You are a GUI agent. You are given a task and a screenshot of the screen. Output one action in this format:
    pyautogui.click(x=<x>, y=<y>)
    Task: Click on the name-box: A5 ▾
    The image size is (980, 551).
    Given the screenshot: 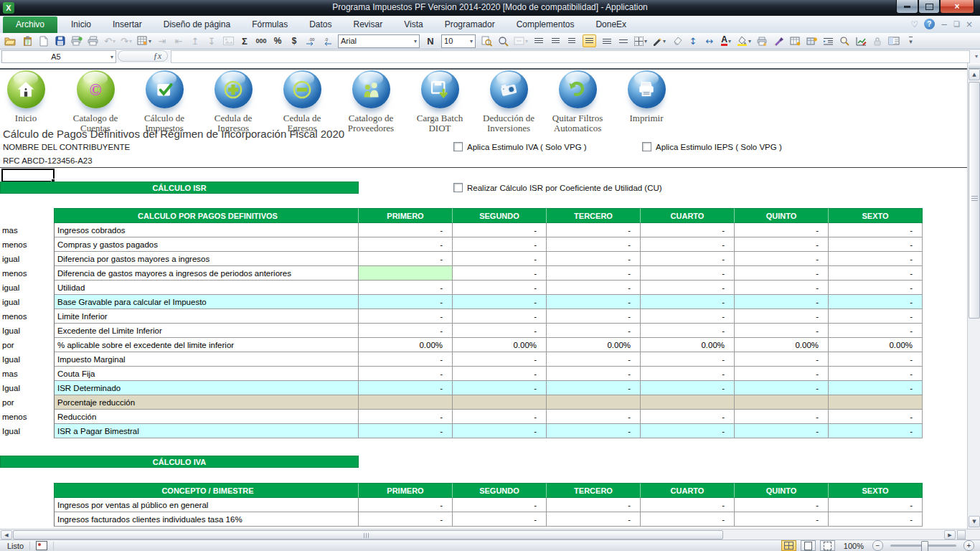 What is the action you would take?
    pyautogui.click(x=59, y=57)
    